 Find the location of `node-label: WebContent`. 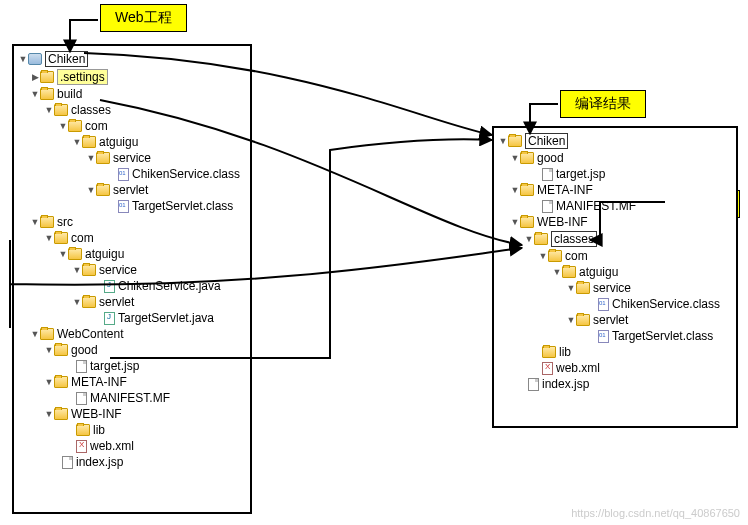

node-label: WebContent is located at coordinates (90, 334).